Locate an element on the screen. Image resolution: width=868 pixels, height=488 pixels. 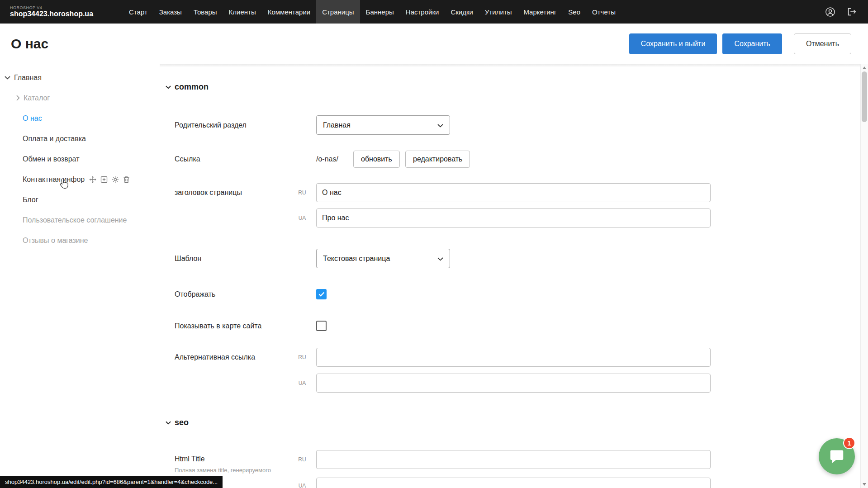
save-button: Сохранить is located at coordinates (752, 44).